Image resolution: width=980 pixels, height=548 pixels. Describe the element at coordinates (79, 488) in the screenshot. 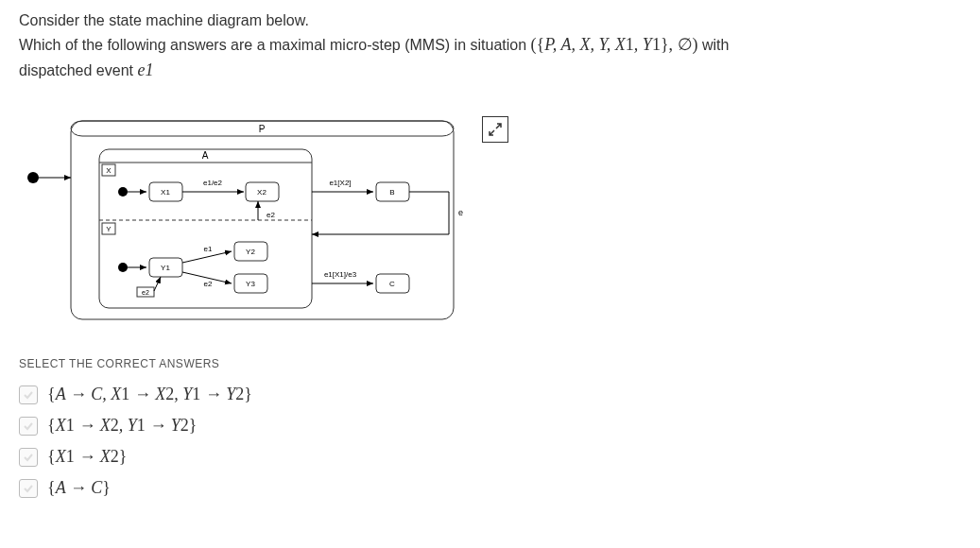

I see `answer-text: {A → C}` at that location.